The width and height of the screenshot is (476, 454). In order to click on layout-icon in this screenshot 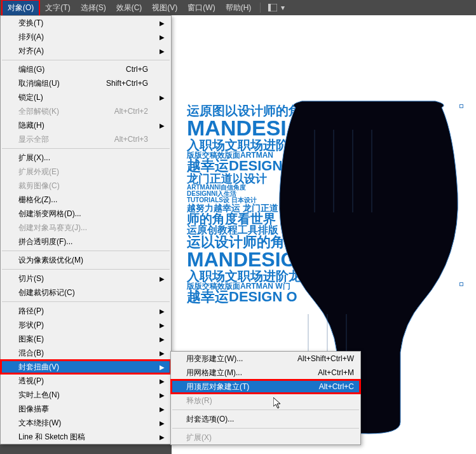, I will do `click(273, 8)`.